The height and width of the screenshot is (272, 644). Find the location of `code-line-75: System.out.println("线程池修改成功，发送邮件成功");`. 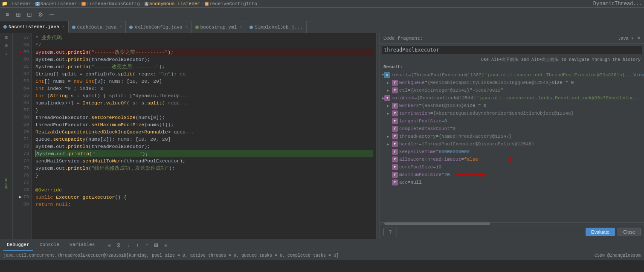

code-line-75: System.out.println("线程池修改成功，发送邮件成功"); is located at coordinates (204, 168).